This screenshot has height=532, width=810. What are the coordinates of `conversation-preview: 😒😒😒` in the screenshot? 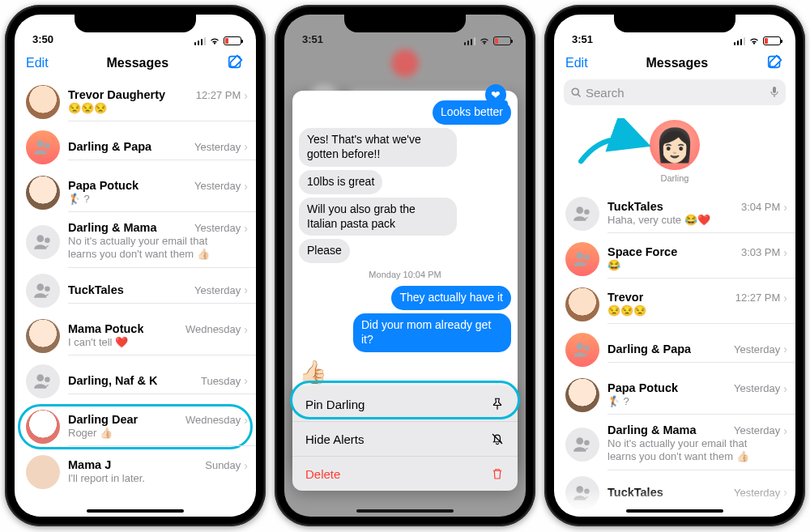 It's located at (688, 311).